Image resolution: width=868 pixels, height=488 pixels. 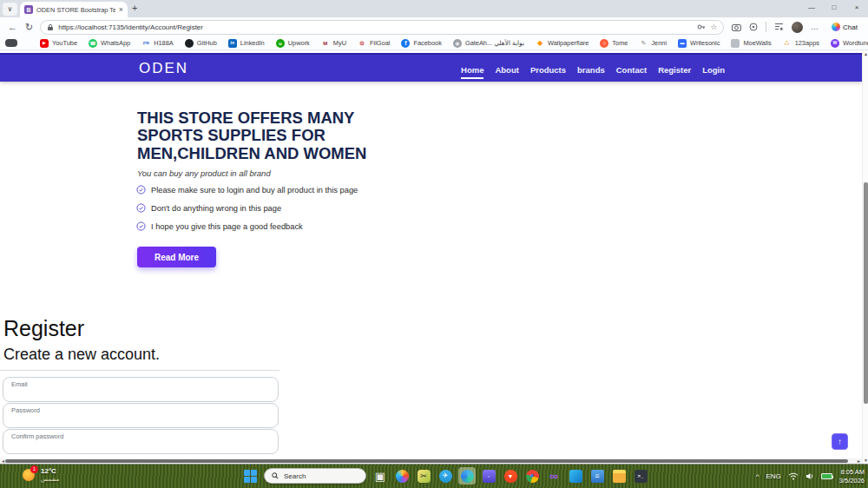 What do you see at coordinates (122, 10) in the screenshot?
I see `tab-close-icon: ×` at bounding box center [122, 10].